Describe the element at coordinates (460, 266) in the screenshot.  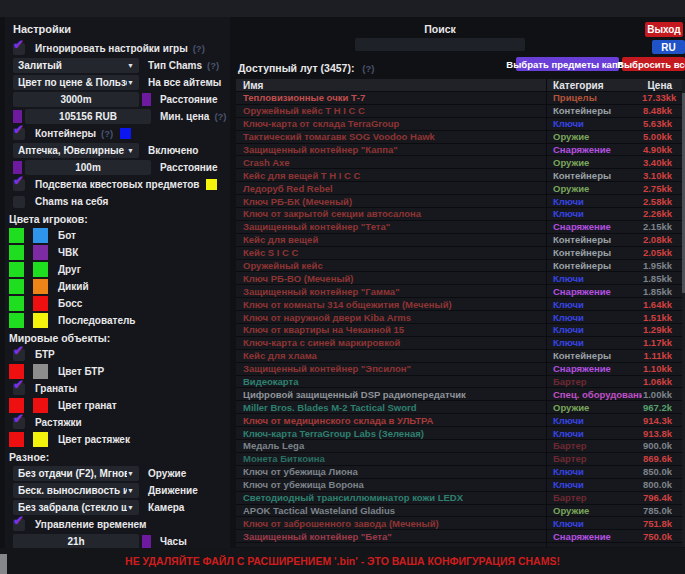
I see `table-row: Оружейный кейсКонтейнеры1.95kk` at that location.